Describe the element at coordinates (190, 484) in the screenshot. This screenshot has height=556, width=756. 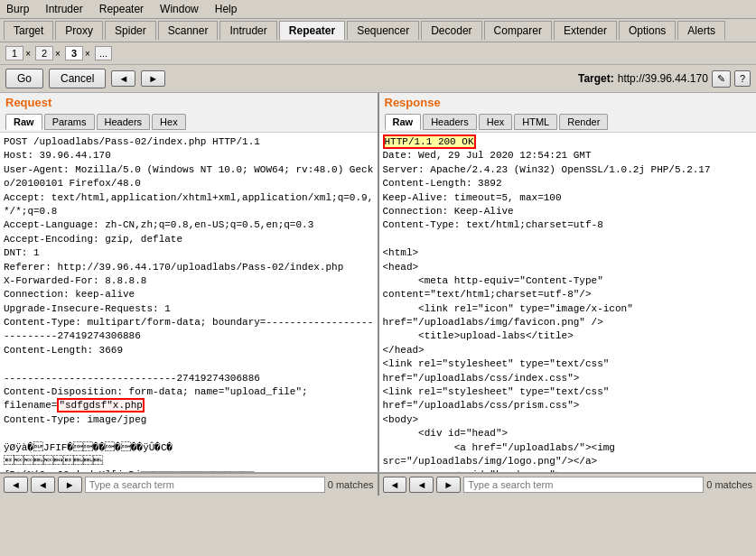
I see `left-bottom-bar: ◄ ◄ ► 0 matches` at that location.